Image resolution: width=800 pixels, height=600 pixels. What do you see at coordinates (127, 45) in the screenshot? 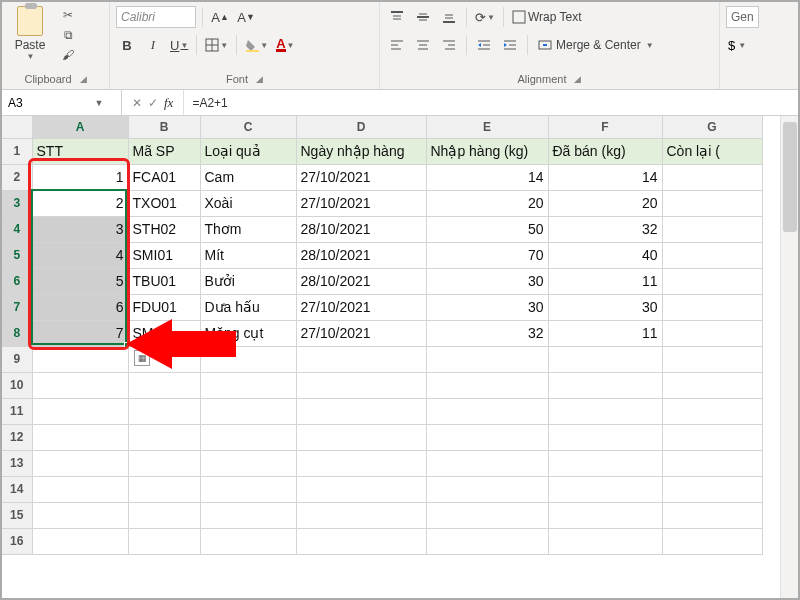
I see `bold-button: B` at bounding box center [127, 45].